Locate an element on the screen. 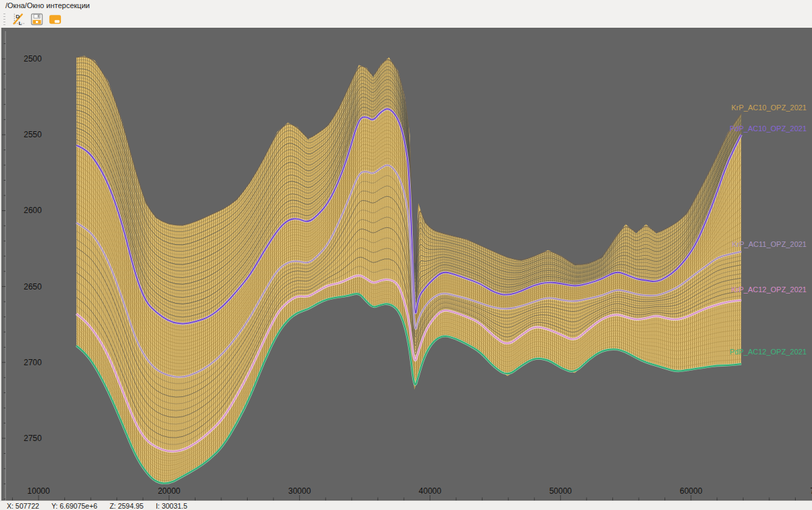 This screenshot has height=510, width=812. y-axis-label: 2600 is located at coordinates (32, 210).